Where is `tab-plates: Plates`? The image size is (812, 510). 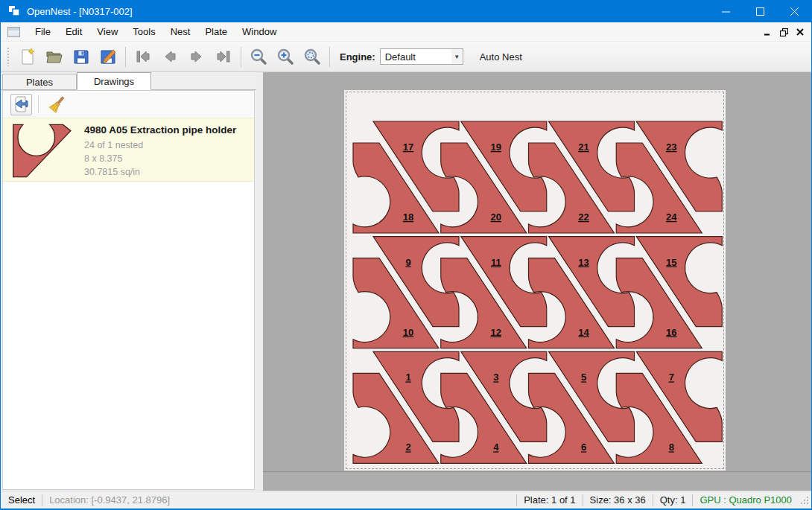 tab-plates: Plates is located at coordinates (39, 82).